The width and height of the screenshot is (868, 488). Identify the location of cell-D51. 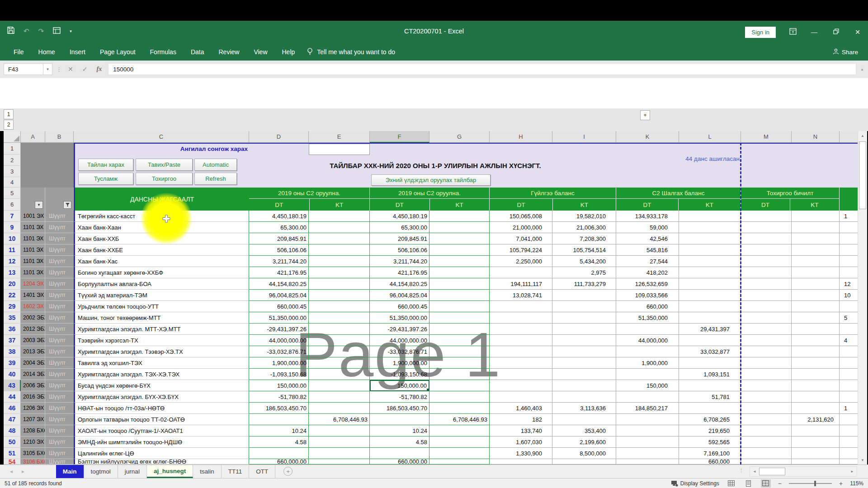
(279, 454).